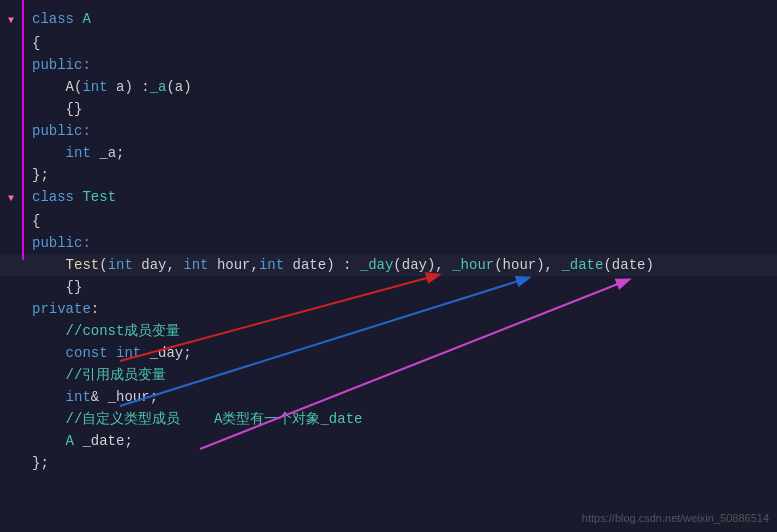 Image resolution: width=777 pixels, height=532 pixels. What do you see at coordinates (388, 109) in the screenshot?
I see `code-line-5: {}` at bounding box center [388, 109].